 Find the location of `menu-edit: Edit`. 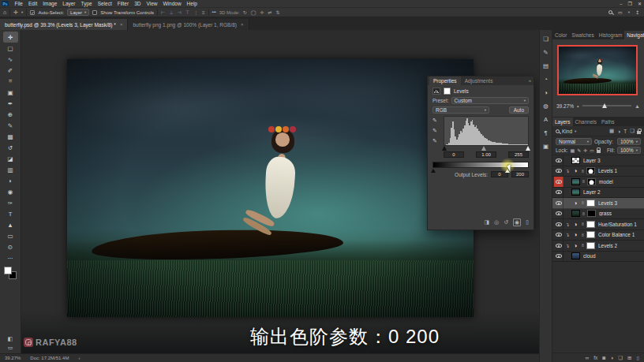

menu-edit: Edit is located at coordinates (32, 3).